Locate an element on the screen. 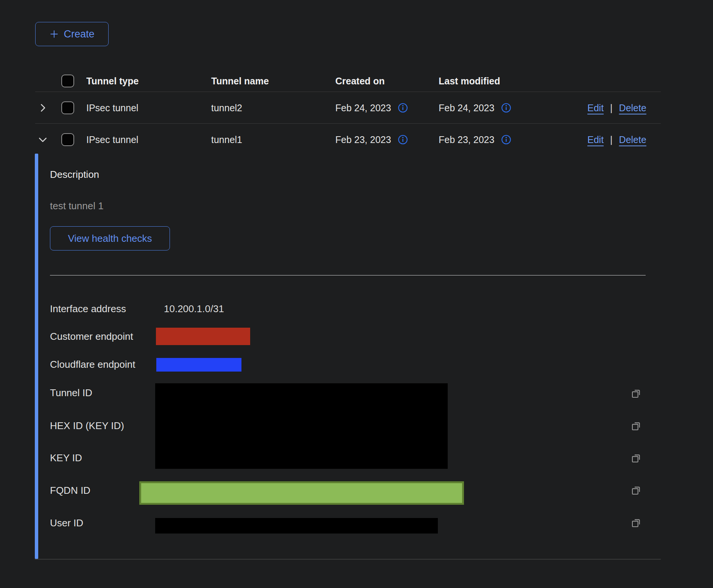 The height and width of the screenshot is (588, 713). user-id-label: User ID is located at coordinates (67, 523).